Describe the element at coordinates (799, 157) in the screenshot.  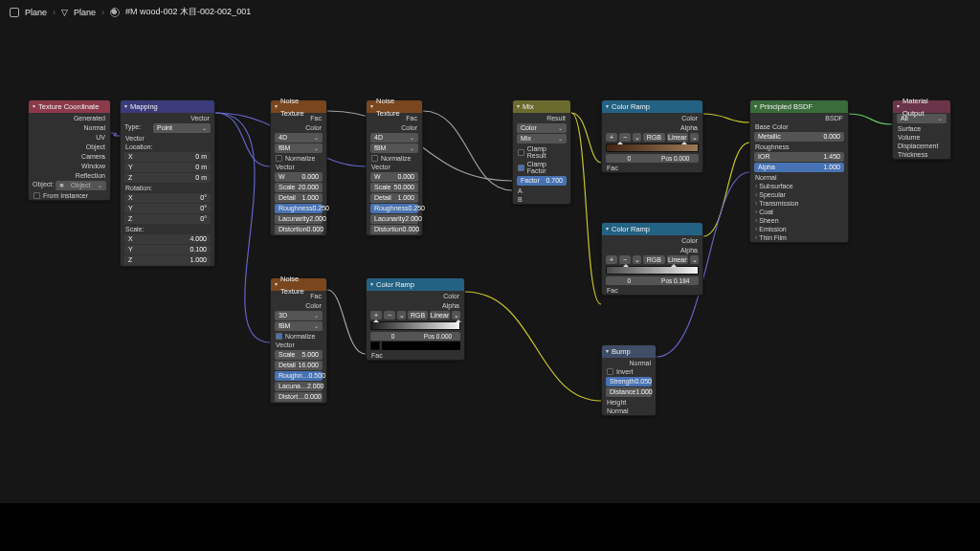
I see `bsdf-ior: IOR1.450` at that location.